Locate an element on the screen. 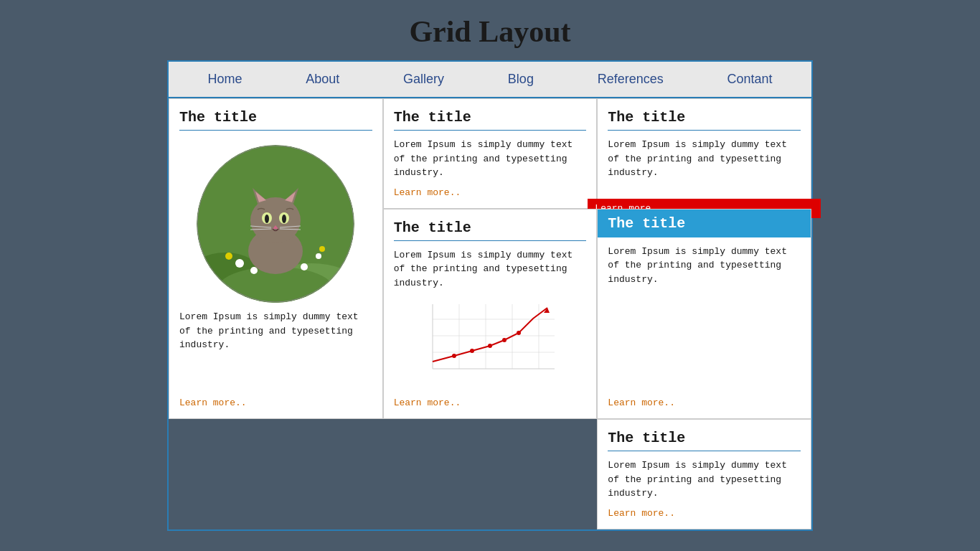  chart is located at coordinates (490, 340).